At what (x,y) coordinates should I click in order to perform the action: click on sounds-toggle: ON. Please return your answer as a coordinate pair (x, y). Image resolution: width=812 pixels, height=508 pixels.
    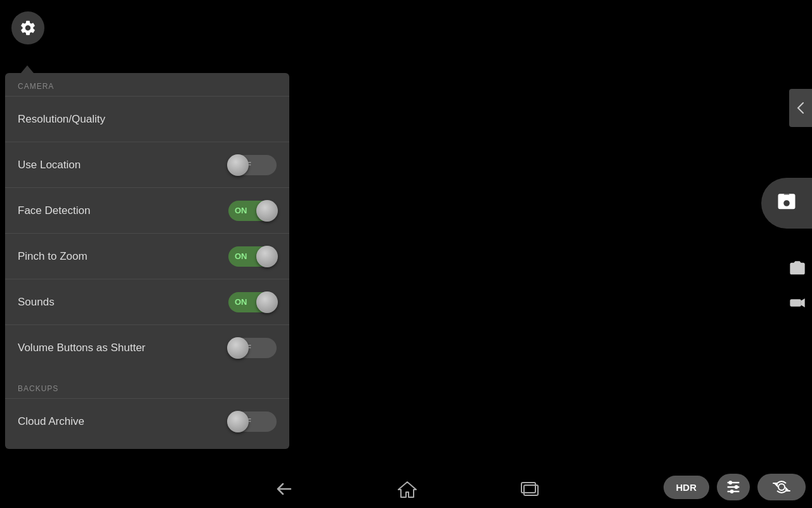
    Looking at the image, I should click on (252, 302).